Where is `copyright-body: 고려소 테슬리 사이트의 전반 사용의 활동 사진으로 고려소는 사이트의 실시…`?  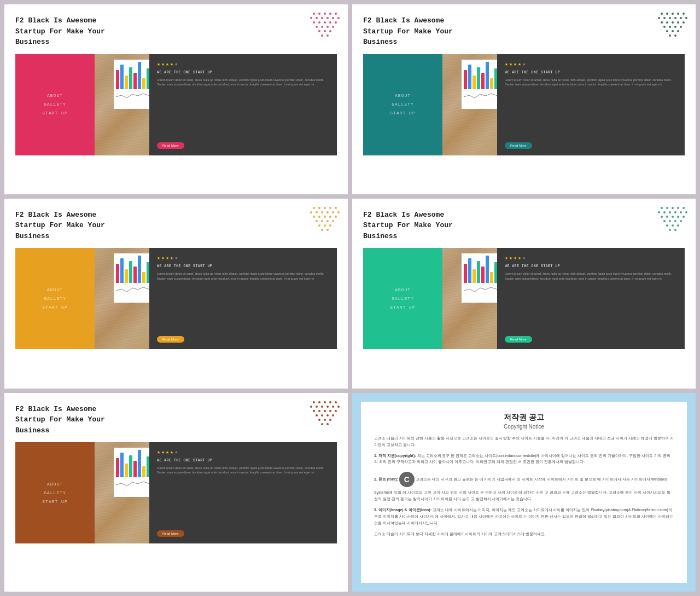 copyright-body: 고려소 테슬리 사이트의 전반 사용의 활동 사진으로 고려소는 사이트의 실시… is located at coordinates (524, 486).